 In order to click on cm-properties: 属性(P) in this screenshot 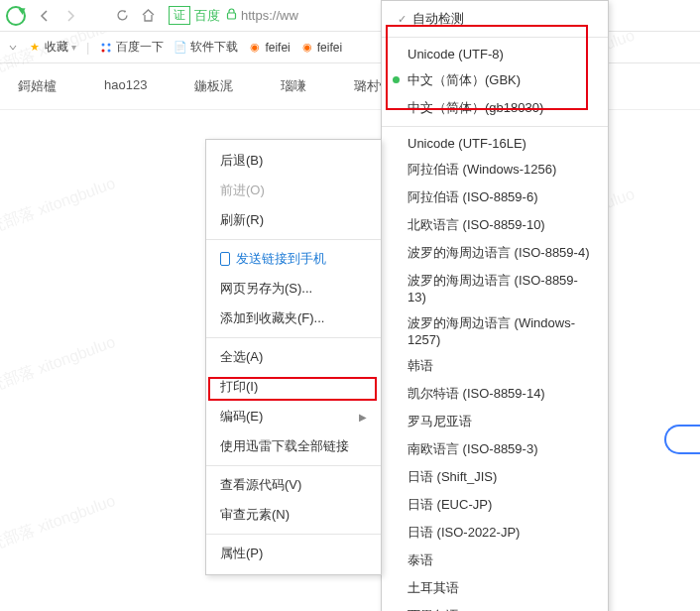, I will do `click(293, 553)`.